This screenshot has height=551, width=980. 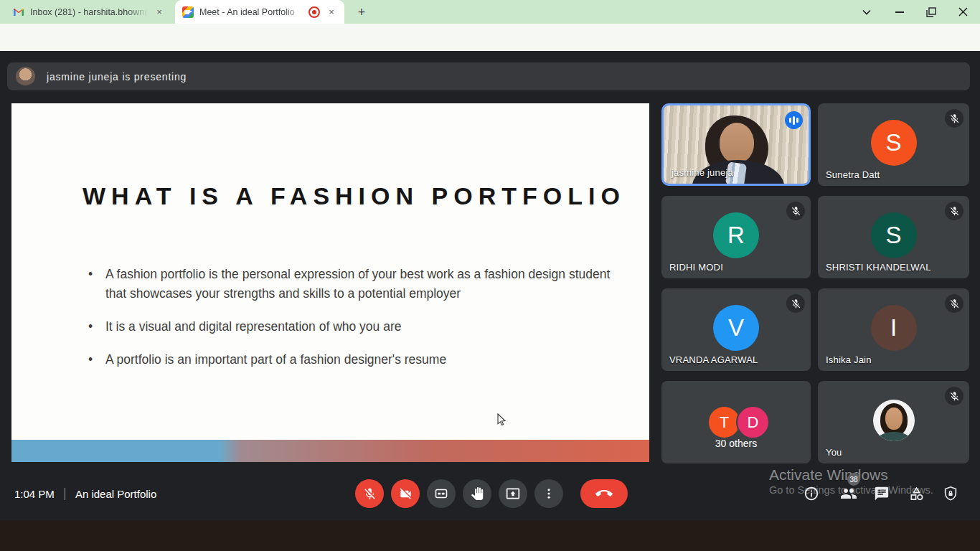 I want to click on participant-tile-ridhi-modi: RRIDHI MODI, so click(x=736, y=237).